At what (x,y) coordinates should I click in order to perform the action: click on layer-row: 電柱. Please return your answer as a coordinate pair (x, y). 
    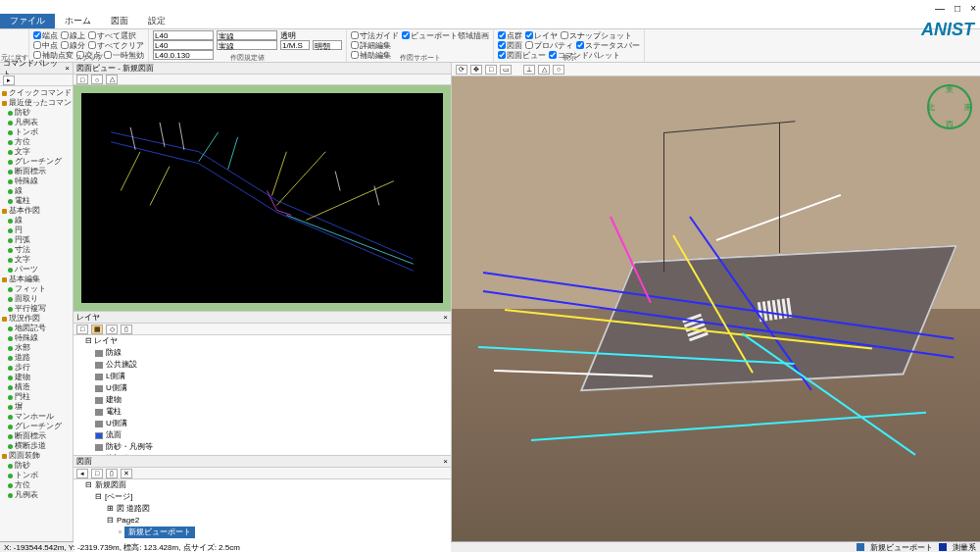
    Looking at the image, I should click on (263, 412).